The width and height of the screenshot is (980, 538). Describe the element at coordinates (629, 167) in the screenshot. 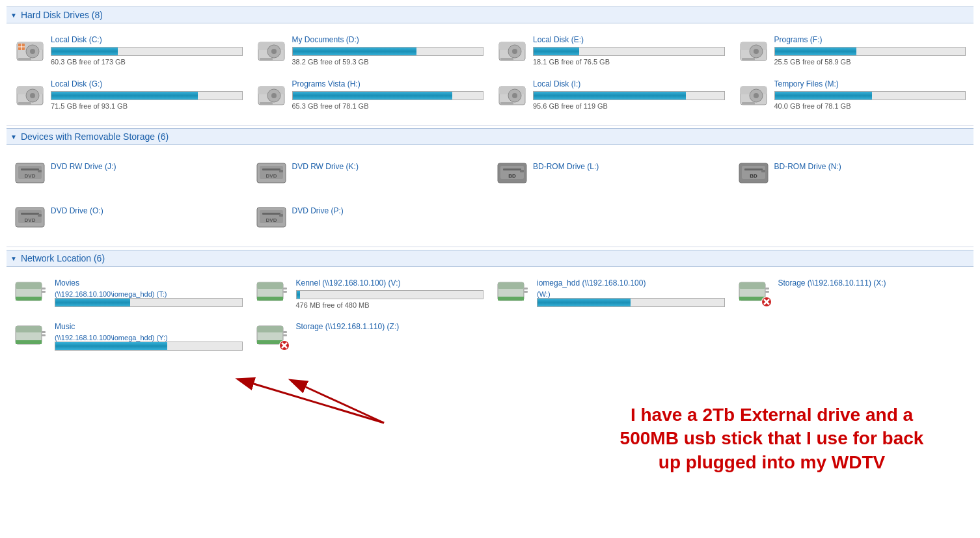

I see `drive-name: BD-ROM Drive (L:)` at that location.